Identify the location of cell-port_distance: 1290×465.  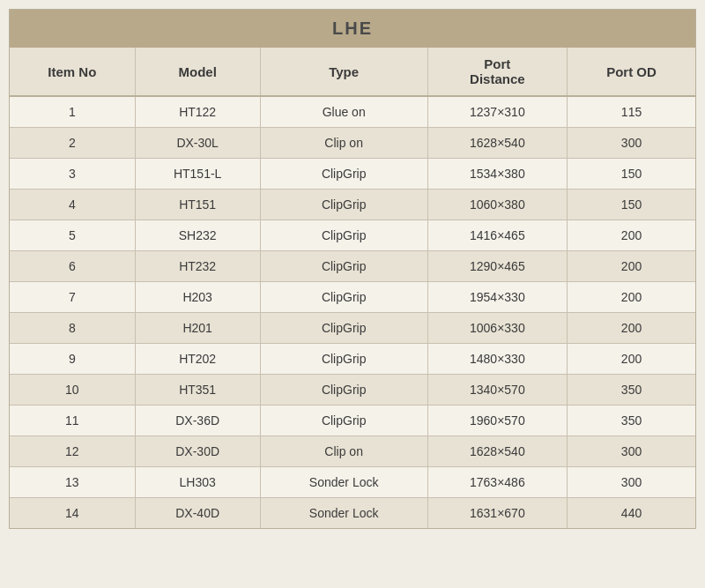
(497, 266).